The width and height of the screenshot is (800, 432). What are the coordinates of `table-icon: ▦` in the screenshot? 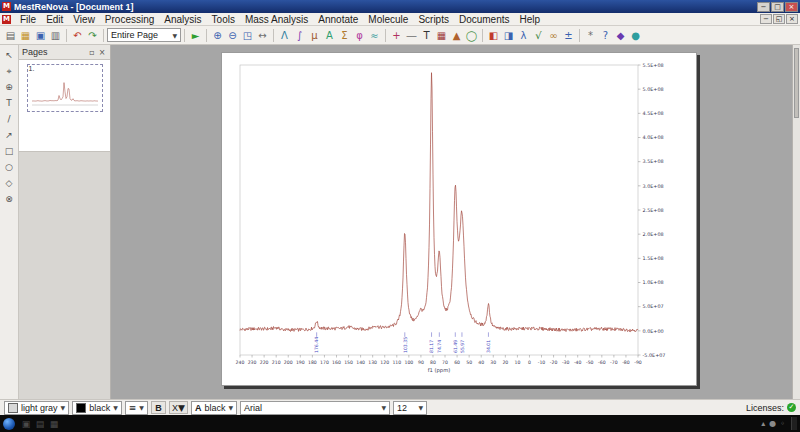 It's located at (442, 36).